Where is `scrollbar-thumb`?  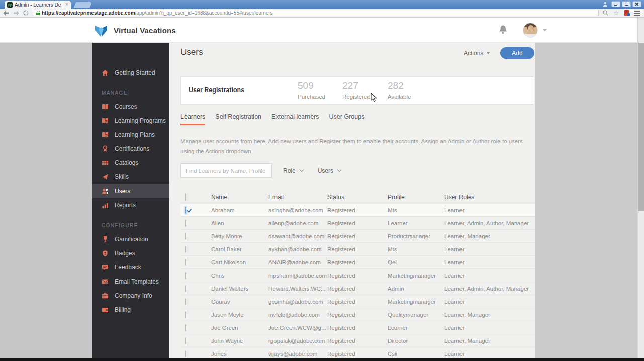 scrollbar-thumb is located at coordinates (641, 127).